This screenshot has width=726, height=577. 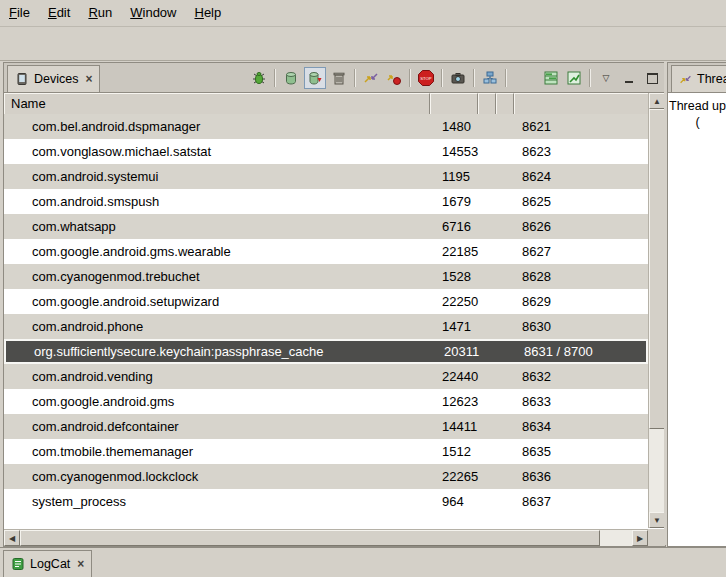 What do you see at coordinates (88, 79) in the screenshot?
I see `tab-devices-close-icon: ×` at bounding box center [88, 79].